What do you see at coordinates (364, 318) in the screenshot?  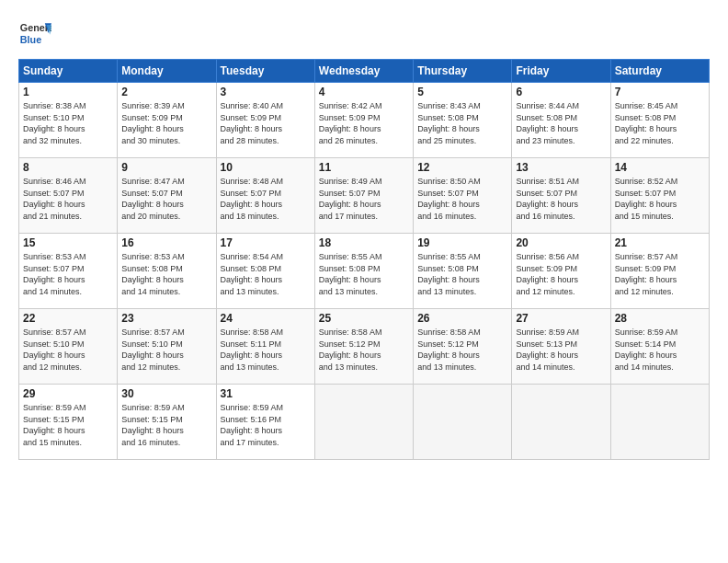 I see `day-number: 25` at bounding box center [364, 318].